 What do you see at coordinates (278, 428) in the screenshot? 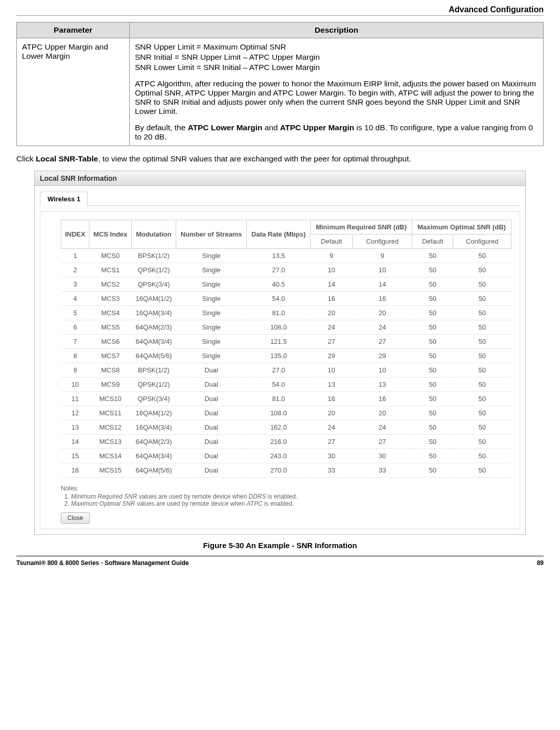
I see `table-cell: 162.0` at bounding box center [278, 428].